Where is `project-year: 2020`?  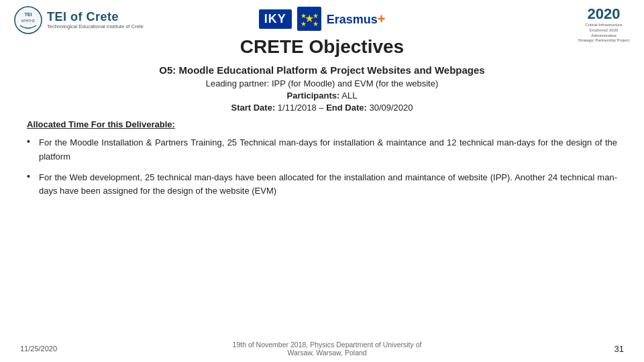 project-year: 2020 is located at coordinates (604, 14).